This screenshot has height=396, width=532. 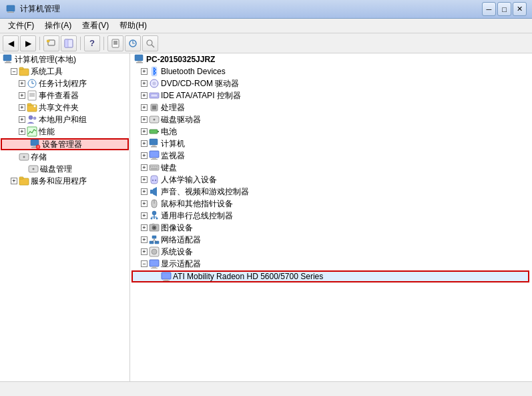 I want to click on storage-node: 存储, so click(x=65, y=157).